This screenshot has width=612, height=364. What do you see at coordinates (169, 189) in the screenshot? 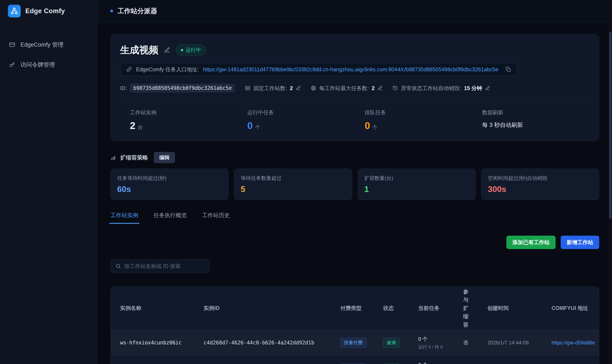
I see `scaling-card-value: 60s` at bounding box center [169, 189].